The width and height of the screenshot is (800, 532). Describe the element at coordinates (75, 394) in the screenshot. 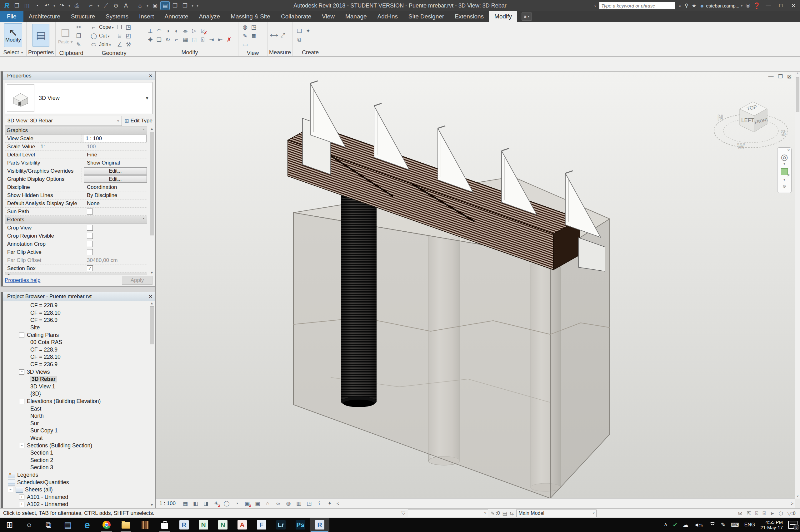

I see `tree-item: {3D}` at that location.